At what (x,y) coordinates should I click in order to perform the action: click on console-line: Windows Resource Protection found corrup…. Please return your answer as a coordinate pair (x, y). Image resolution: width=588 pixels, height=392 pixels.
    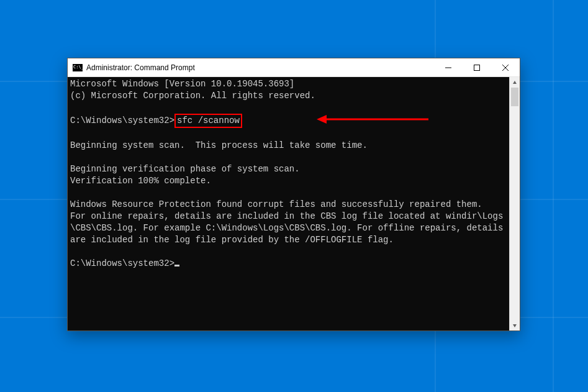
    Looking at the image, I should click on (276, 204).